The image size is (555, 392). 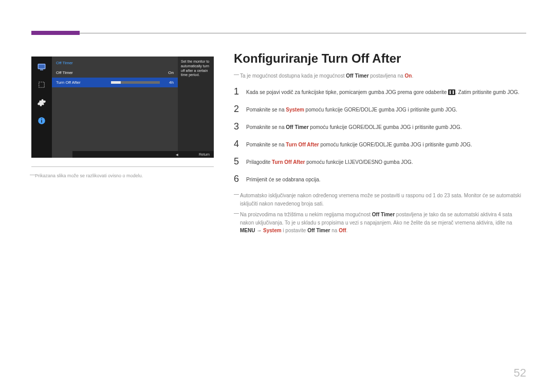 What do you see at coordinates (240, 161) in the screenshot?
I see `step-number: 5` at bounding box center [240, 161].